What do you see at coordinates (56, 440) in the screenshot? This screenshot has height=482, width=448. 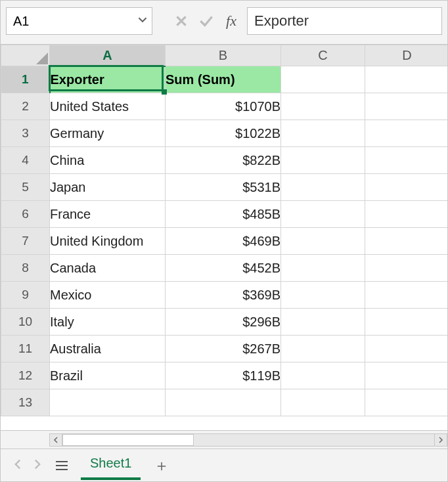 I see `scroll-left-icon` at bounding box center [56, 440].